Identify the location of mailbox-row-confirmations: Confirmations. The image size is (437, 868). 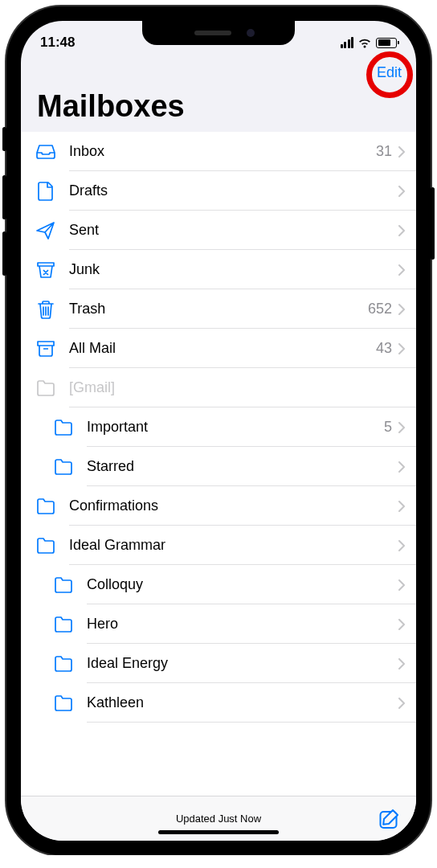
(218, 506).